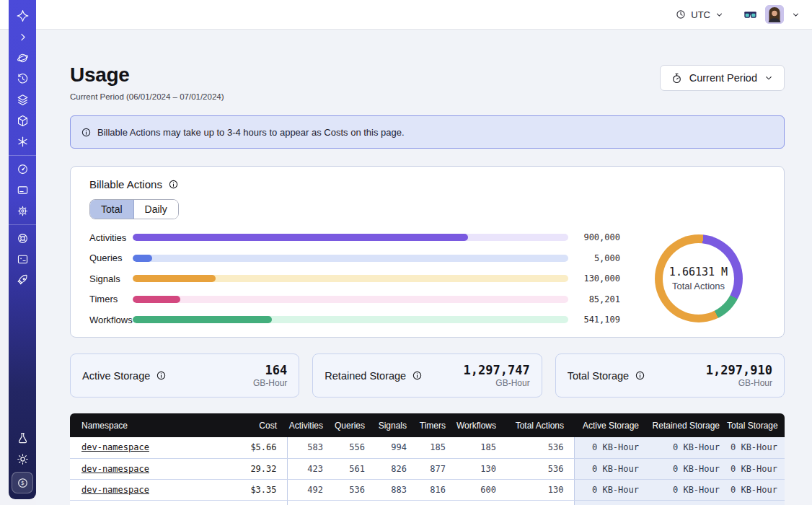 This screenshot has width=812, height=505. I want to click on cell-activities: 423, so click(310, 469).